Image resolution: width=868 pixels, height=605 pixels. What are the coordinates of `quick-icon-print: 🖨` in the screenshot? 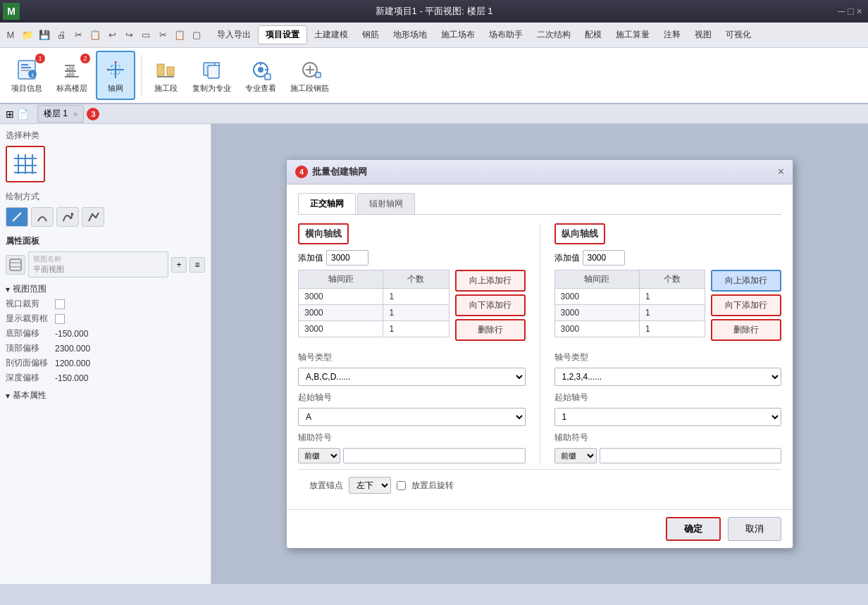 It's located at (61, 35).